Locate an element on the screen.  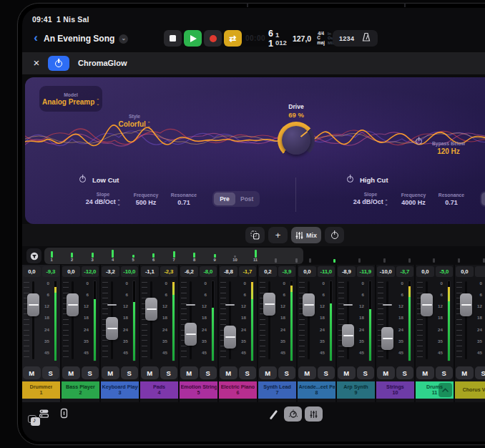
overview-meter is located at coordinates (335, 256).